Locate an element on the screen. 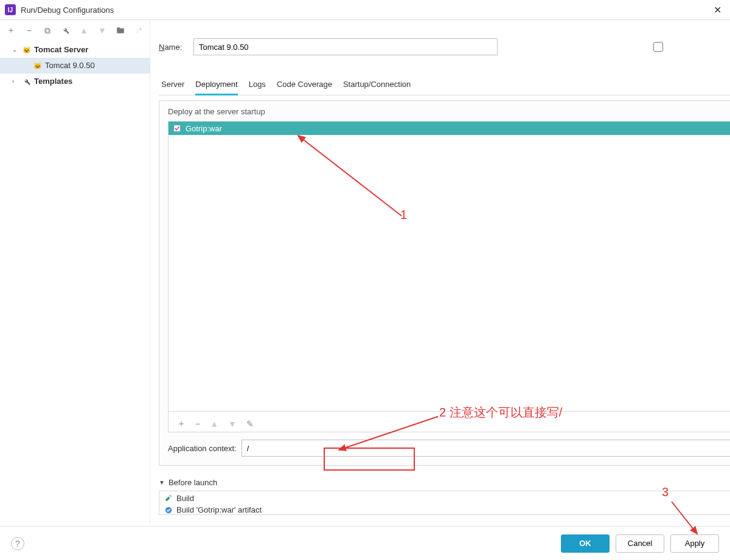 The height and width of the screenshot is (560, 730). before-launch-item: Build is located at coordinates (445, 499).